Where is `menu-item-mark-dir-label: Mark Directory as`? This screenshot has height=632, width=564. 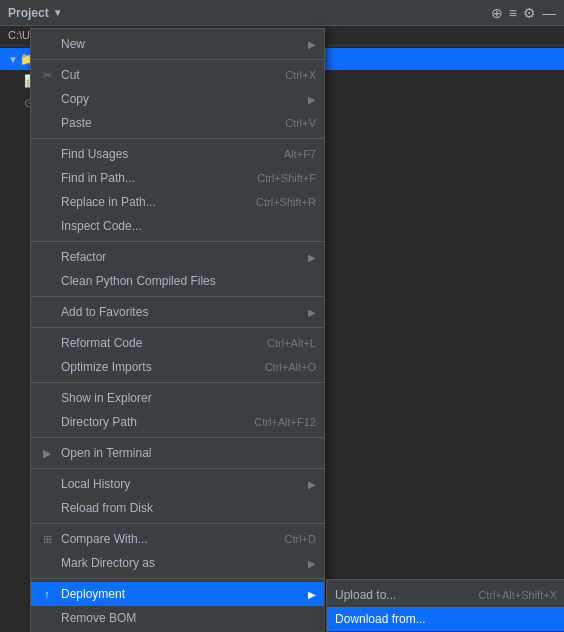
menu-item-mark-dir-label: Mark Directory as is located at coordinates (182, 563).